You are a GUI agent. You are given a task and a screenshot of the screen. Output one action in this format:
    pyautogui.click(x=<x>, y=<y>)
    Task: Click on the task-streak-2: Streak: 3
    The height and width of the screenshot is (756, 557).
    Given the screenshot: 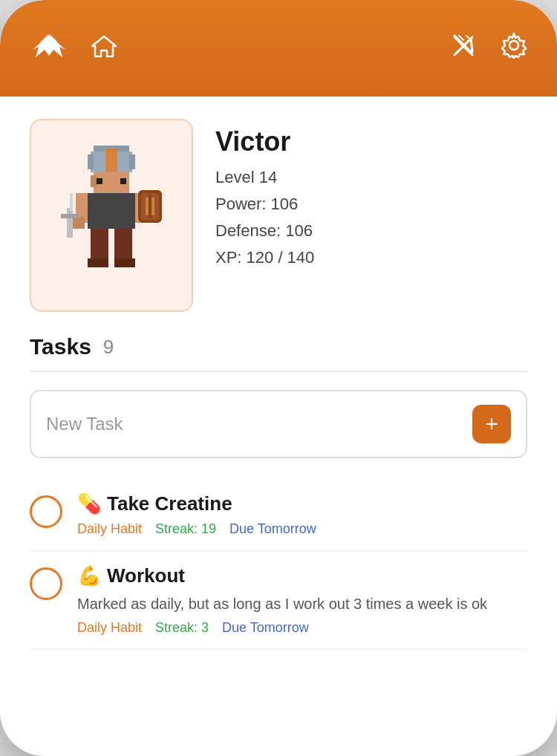 What is the action you would take?
    pyautogui.click(x=182, y=628)
    